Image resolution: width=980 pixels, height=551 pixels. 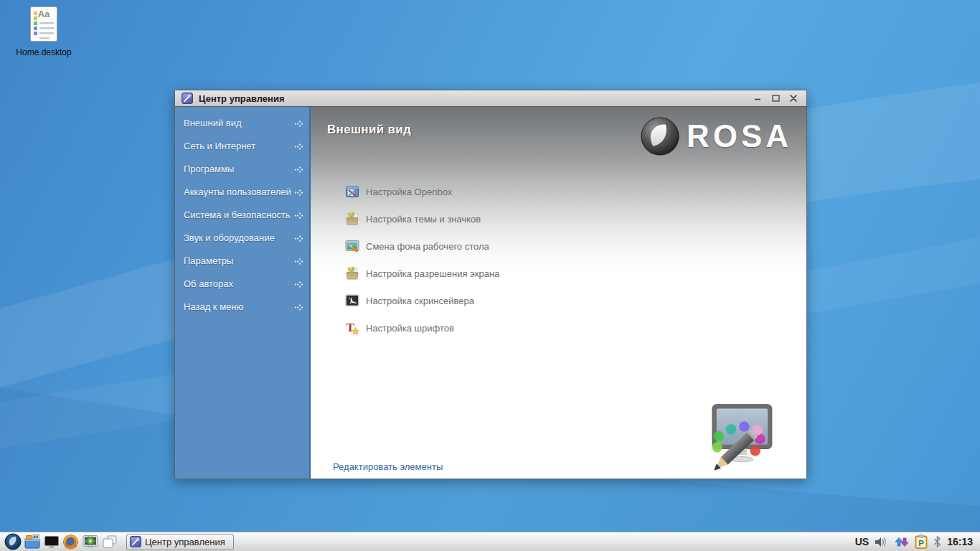 What do you see at coordinates (937, 542) in the screenshot?
I see `bluetooth-icon` at bounding box center [937, 542].